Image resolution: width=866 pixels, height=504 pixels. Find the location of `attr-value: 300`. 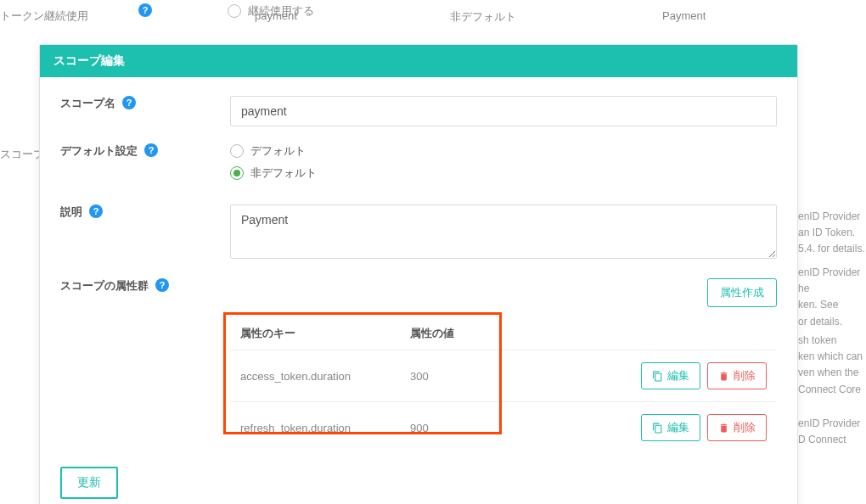

attr-value: 300 is located at coordinates (461, 377).